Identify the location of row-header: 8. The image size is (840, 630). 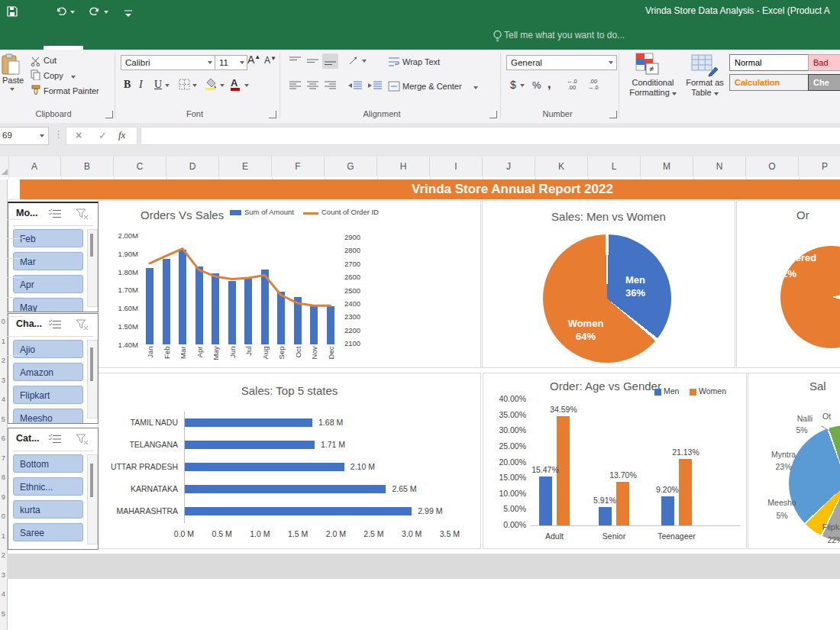
(3, 477).